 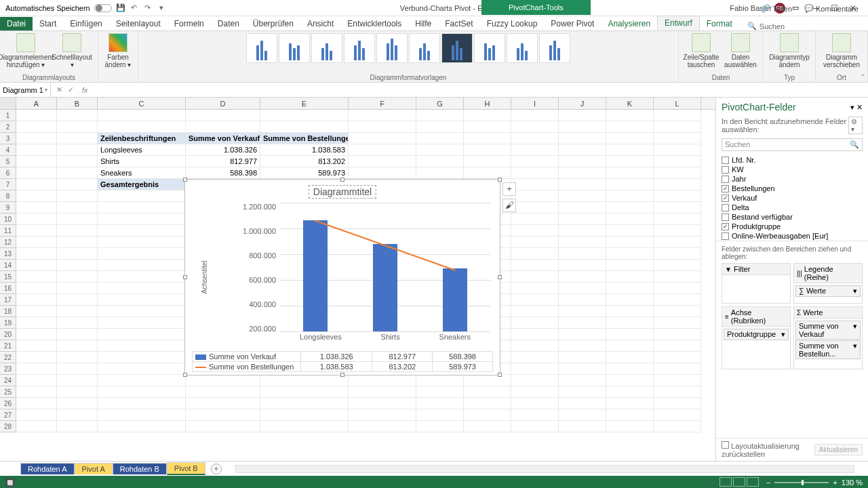 What do you see at coordinates (789, 51) in the screenshot?
I see `change-chart-type-button: Diagrammtyp ändern` at bounding box center [789, 51].